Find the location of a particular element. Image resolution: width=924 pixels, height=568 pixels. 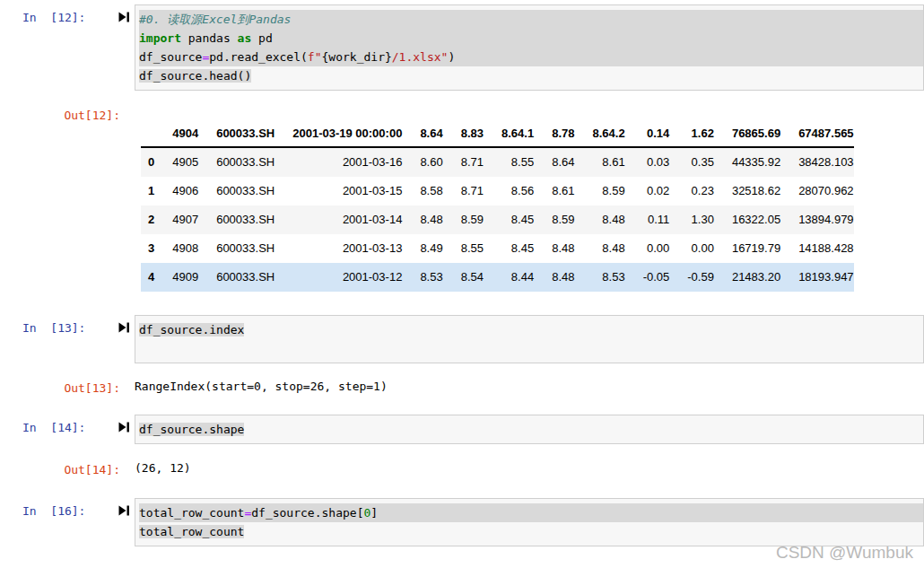

table-row: 44909600033.SH2001-03-128.538.548.448.48… is located at coordinates (497, 277).